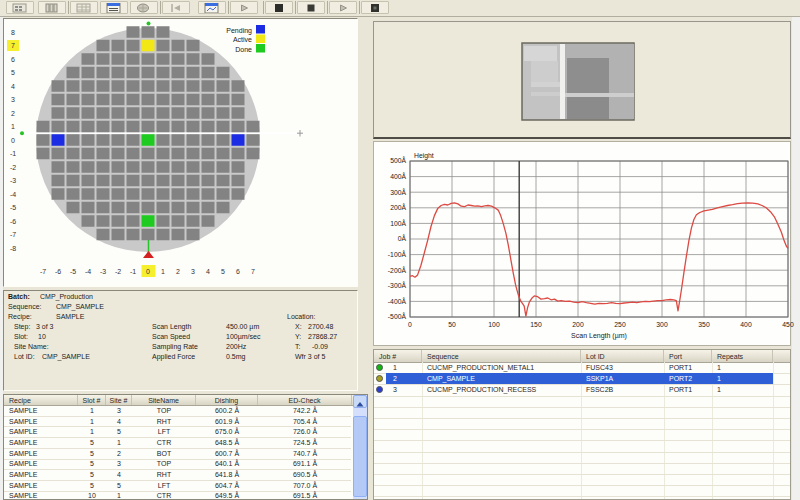 The height and width of the screenshot is (500, 800). I want to click on toolbar-button-chart-window, so click(212, 8).